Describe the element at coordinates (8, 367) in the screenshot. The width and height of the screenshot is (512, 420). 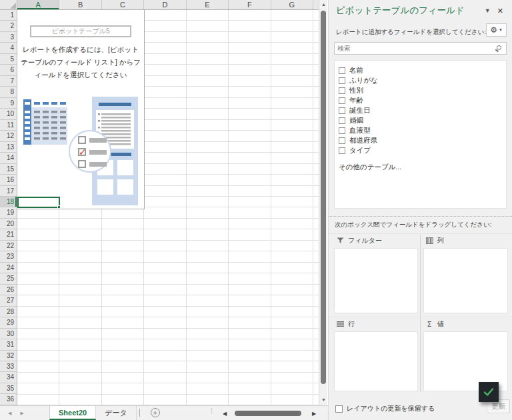
I see `row-header-33: 33` at that location.